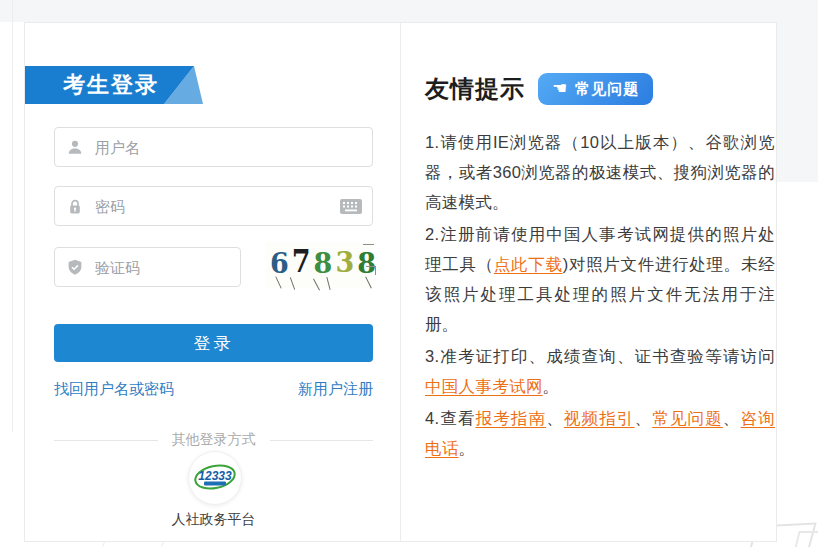 The width and height of the screenshot is (818, 547). What do you see at coordinates (607, 90) in the screenshot?
I see `faq-button-label: 常见问题` at bounding box center [607, 90].